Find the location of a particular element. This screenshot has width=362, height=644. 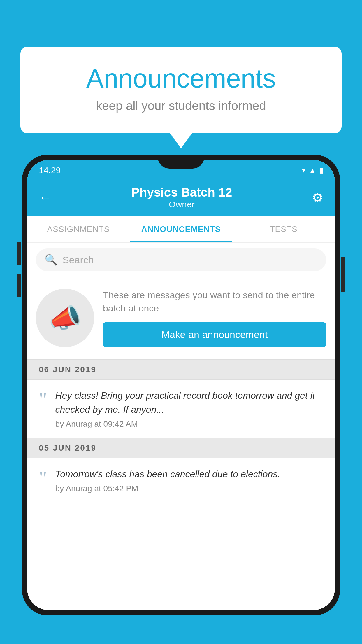

phone-notch is located at coordinates (181, 162).